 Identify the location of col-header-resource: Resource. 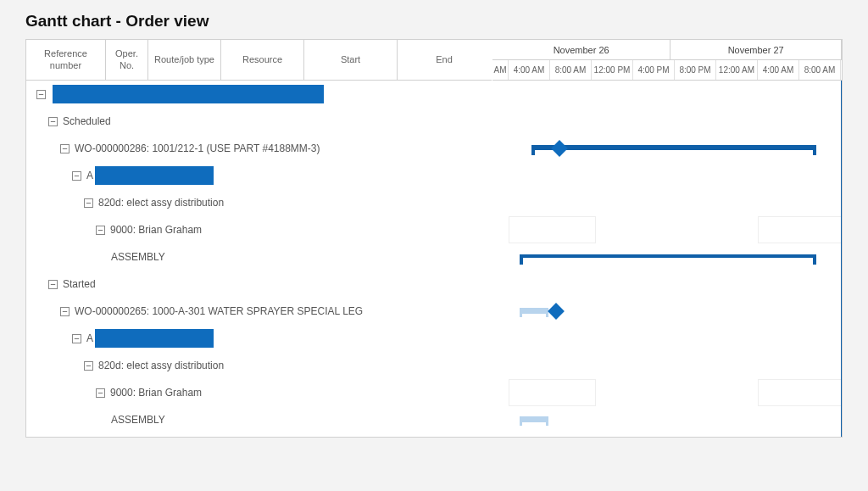
(263, 59).